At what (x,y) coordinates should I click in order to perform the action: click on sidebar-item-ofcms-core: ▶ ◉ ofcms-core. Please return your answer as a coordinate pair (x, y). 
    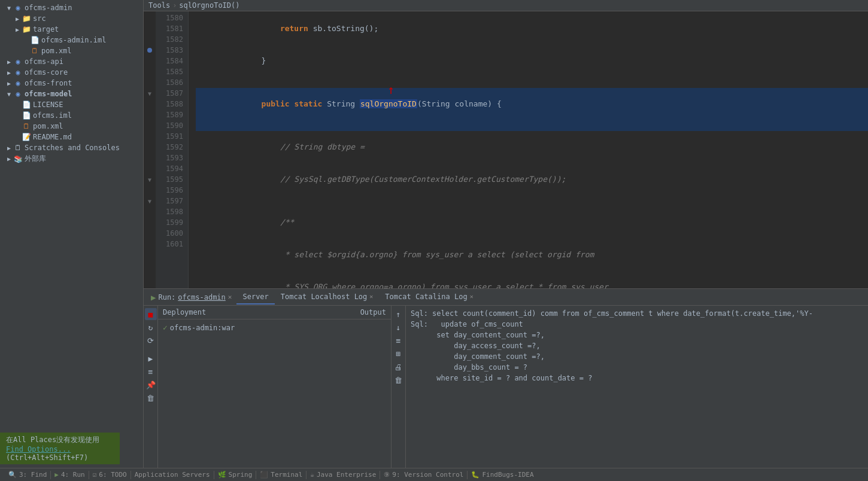
    Looking at the image, I should click on (72, 72).